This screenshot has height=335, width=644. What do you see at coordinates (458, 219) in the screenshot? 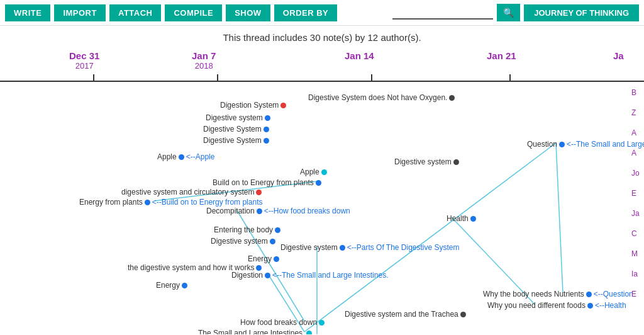
I see `note-text: Health` at bounding box center [458, 219].